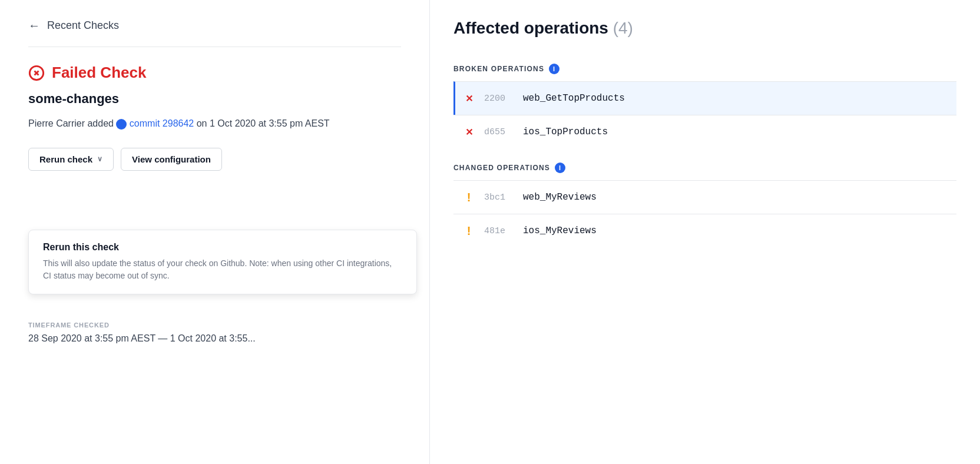 This screenshot has height=464, width=980. What do you see at coordinates (554, 69) in the screenshot?
I see `broken-info-icon: i` at bounding box center [554, 69].